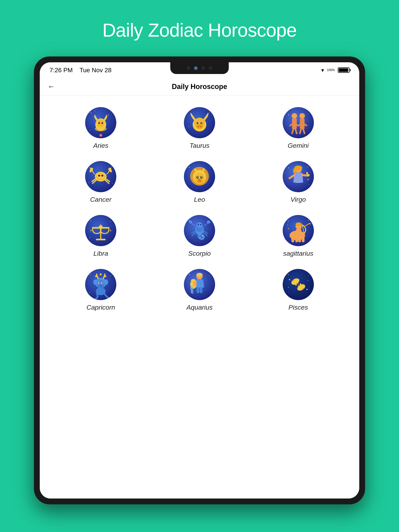  Describe the element at coordinates (101, 128) in the screenshot. I see `zodiac-item-aries: ♈ Aries` at that location.